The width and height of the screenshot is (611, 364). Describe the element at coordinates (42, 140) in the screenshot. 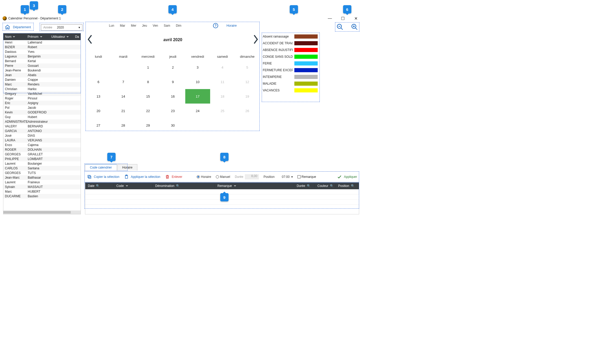

I see `table-row: LAURAVERJANS` at that location.